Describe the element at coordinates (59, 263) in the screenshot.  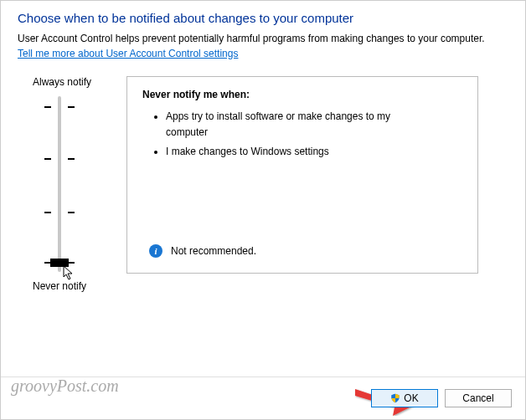
I see `slider-thumb` at that location.